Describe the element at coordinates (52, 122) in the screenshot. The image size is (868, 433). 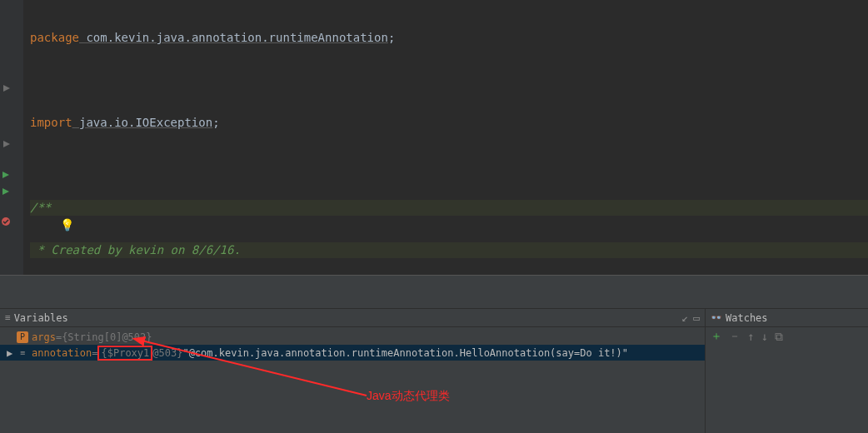
I see `keyword: import` at that location.